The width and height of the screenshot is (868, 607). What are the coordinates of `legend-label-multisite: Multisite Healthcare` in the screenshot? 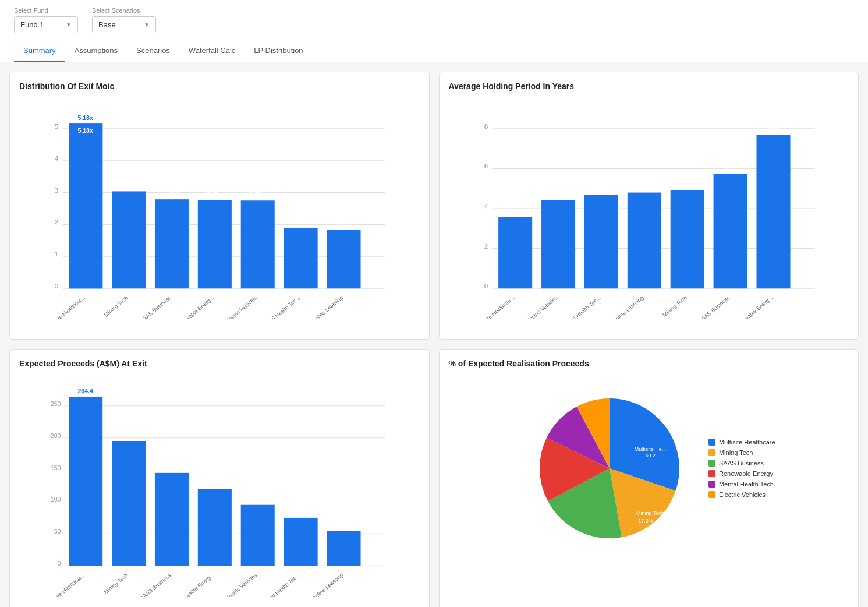 It's located at (747, 442).